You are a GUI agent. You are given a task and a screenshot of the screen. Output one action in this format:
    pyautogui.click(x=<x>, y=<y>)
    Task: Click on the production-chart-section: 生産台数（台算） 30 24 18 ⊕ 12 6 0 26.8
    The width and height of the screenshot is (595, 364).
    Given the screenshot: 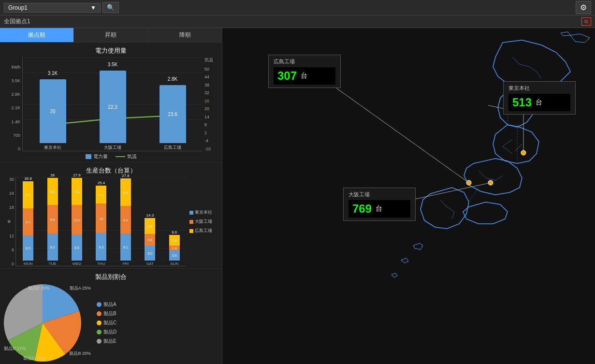 What is the action you would take?
    pyautogui.click(x=111, y=216)
    